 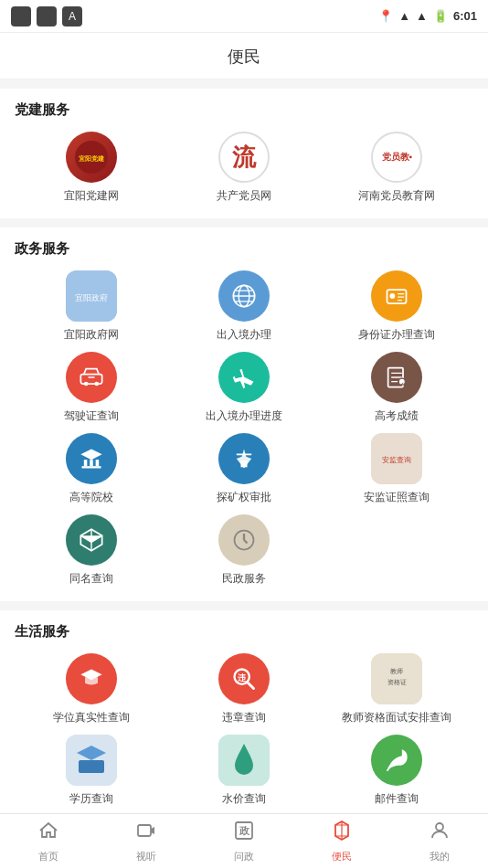 I want to click on item-anjian: 安监查询 安监证照查询, so click(x=397, y=470).